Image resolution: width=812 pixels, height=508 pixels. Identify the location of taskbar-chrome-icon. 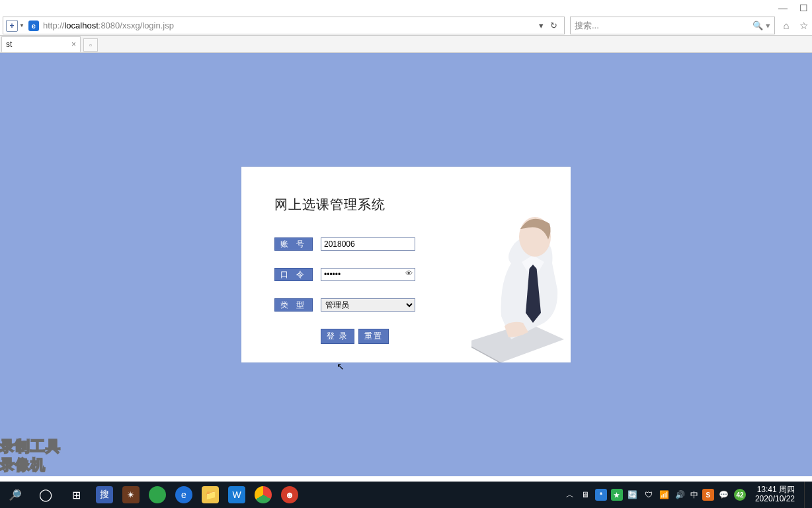
(263, 495).